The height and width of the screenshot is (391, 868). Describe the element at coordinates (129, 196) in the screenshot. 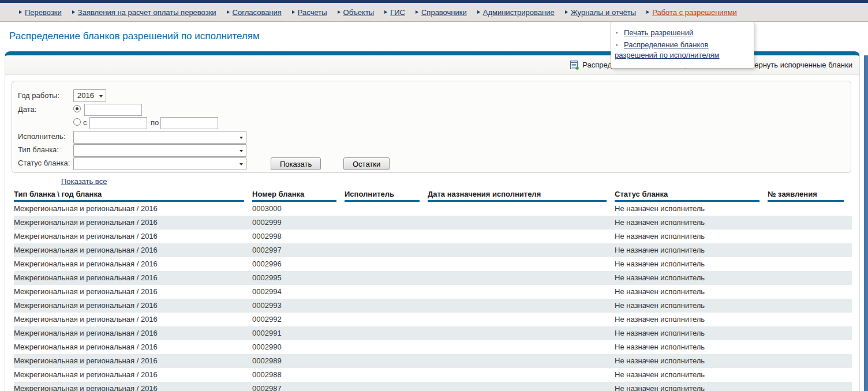

I see `col-header-type-year: Тип бланка \ год бланка` at that location.